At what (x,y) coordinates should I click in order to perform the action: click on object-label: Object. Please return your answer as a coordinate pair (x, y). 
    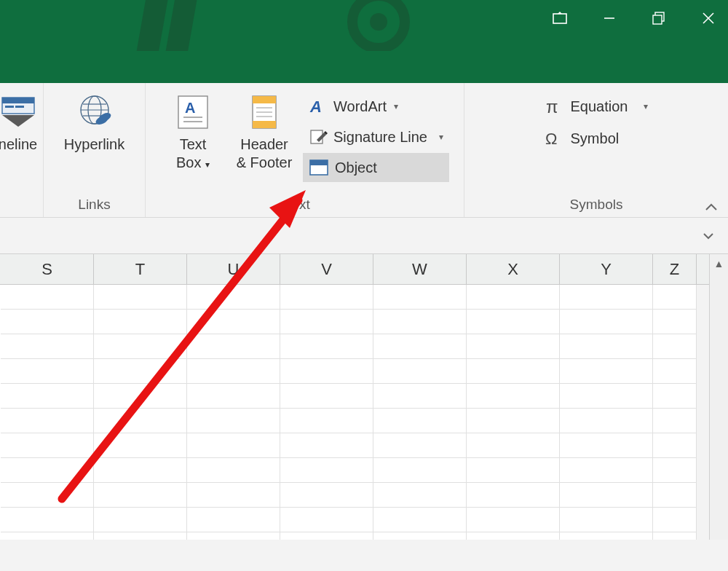
    Looking at the image, I should click on (356, 168).